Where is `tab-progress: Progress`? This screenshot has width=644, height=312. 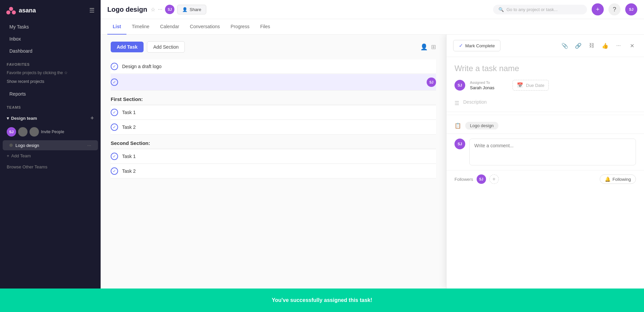 tab-progress: Progress is located at coordinates (240, 27).